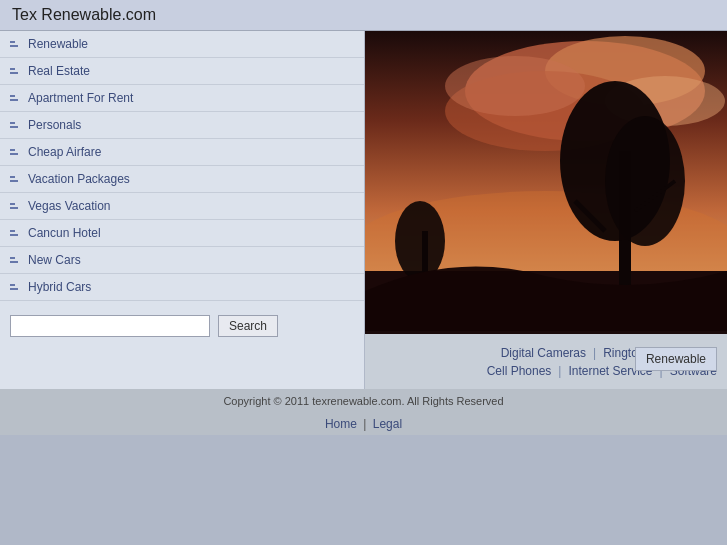  I want to click on legal-link: Legal, so click(388, 424).